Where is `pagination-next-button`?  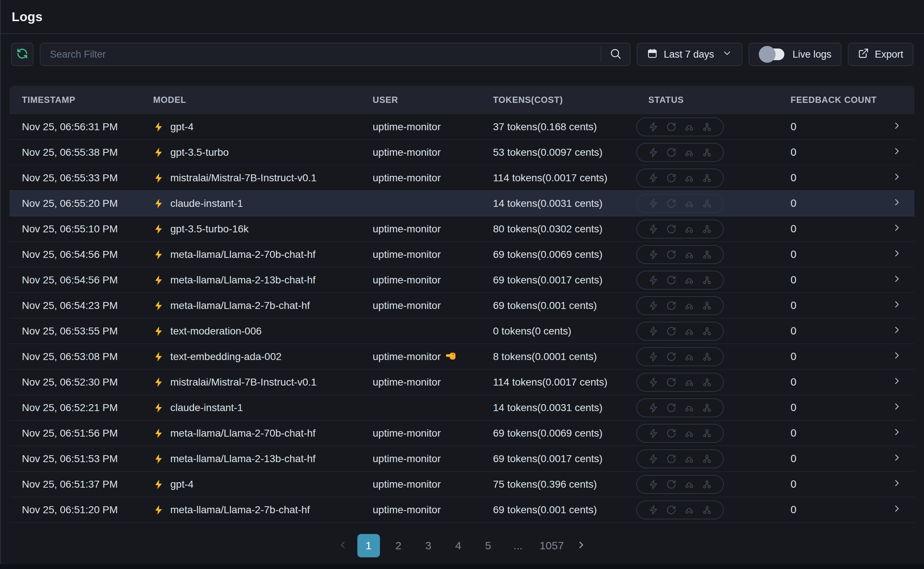 pagination-next-button is located at coordinates (581, 546).